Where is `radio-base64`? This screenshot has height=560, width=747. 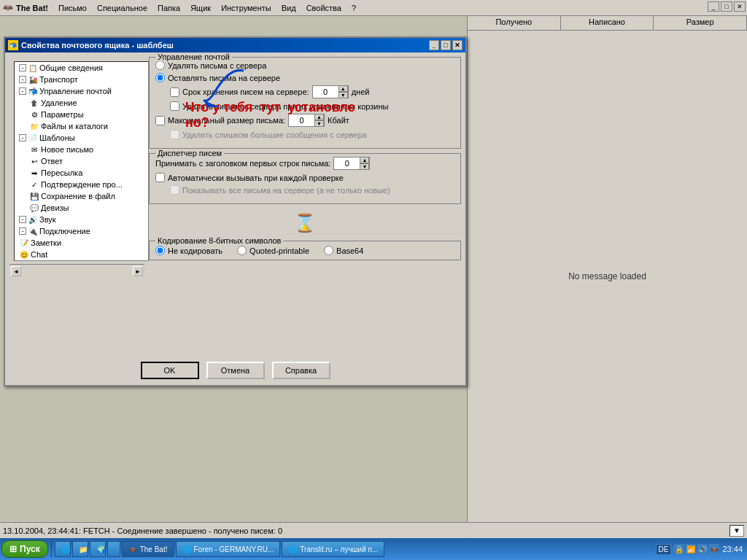
radio-base64 is located at coordinates (328, 251).